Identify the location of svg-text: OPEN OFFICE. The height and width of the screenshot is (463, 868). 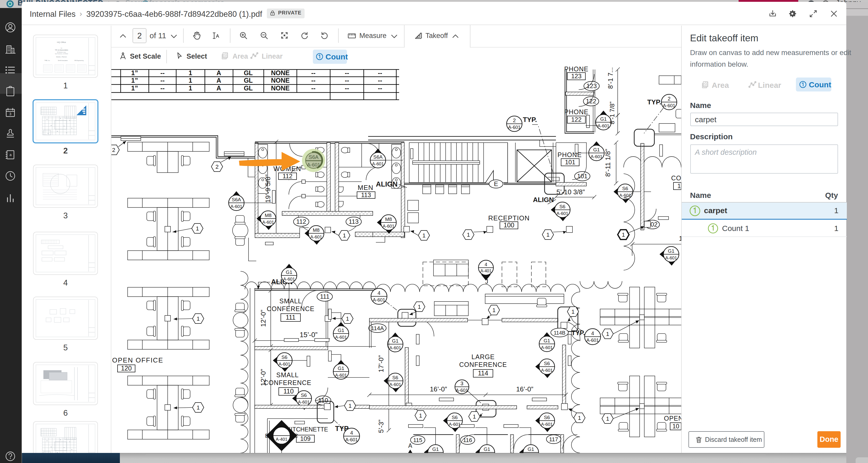
(138, 360).